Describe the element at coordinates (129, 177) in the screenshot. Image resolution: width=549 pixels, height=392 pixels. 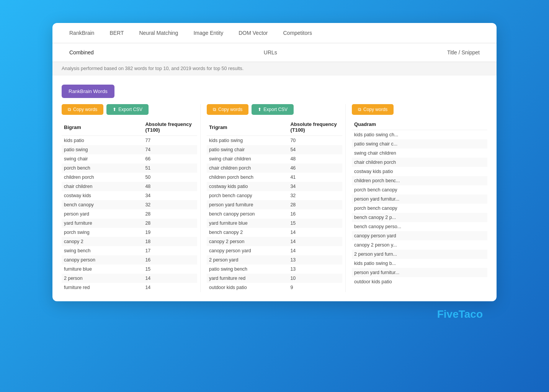
I see `bigram-row: children porch50` at that location.